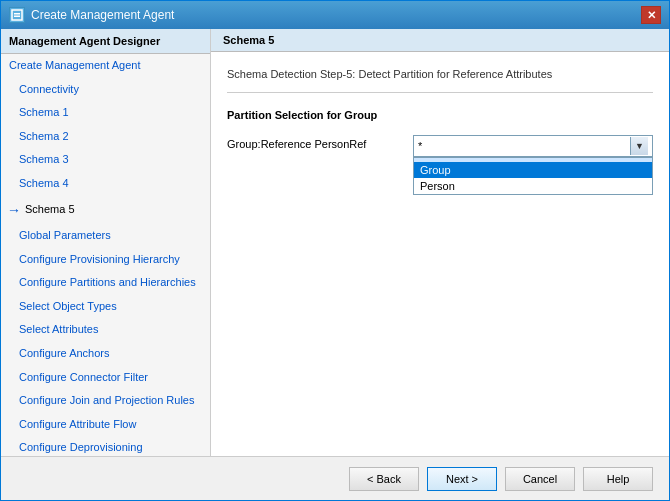 This screenshot has width=670, height=501. I want to click on dropdown-value: *, so click(420, 146).